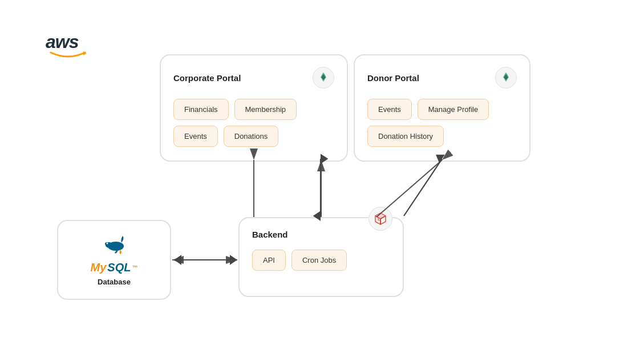 The width and height of the screenshot is (644, 357). I want to click on corporate-portal-header: Corporate Portal, so click(254, 78).